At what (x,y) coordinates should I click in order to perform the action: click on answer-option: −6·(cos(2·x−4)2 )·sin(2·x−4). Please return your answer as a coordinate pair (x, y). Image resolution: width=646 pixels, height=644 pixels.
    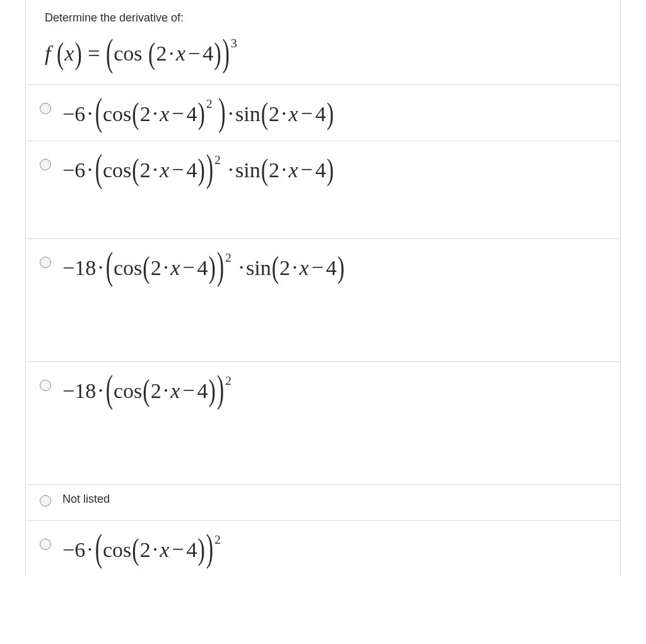
    Looking at the image, I should click on (323, 114).